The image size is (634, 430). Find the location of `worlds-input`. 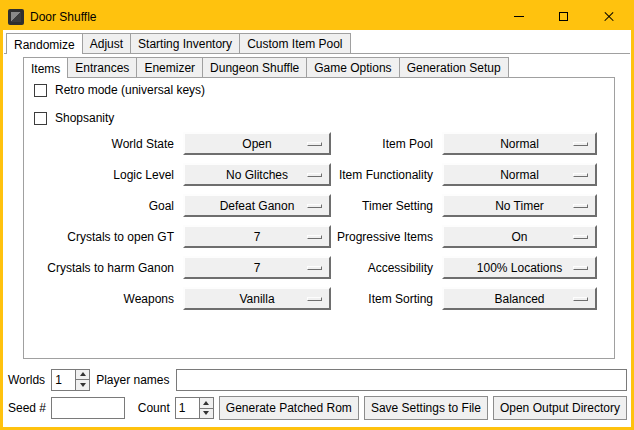

worlds-input is located at coordinates (63, 380).